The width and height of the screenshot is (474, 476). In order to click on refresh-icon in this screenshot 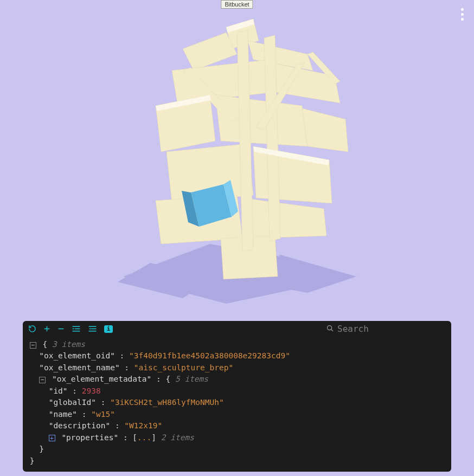, I will do `click(33, 329)`.